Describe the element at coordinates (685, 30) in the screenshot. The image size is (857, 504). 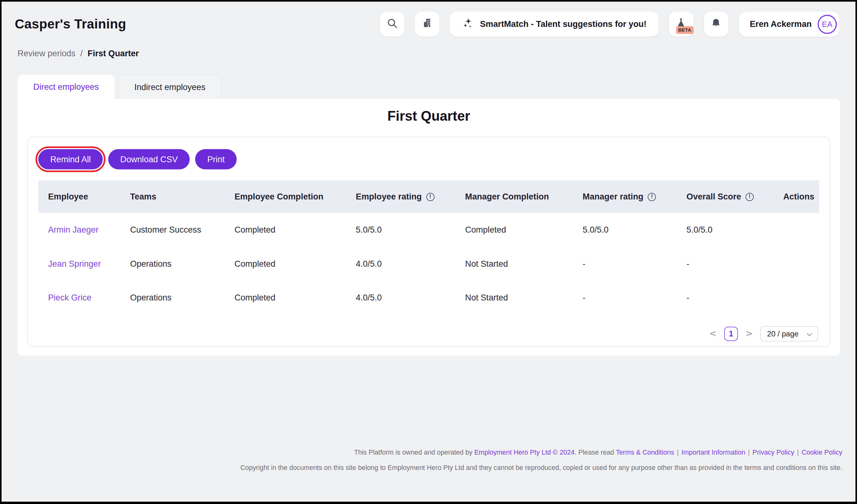
I see `beta-badge: BETA` at that location.